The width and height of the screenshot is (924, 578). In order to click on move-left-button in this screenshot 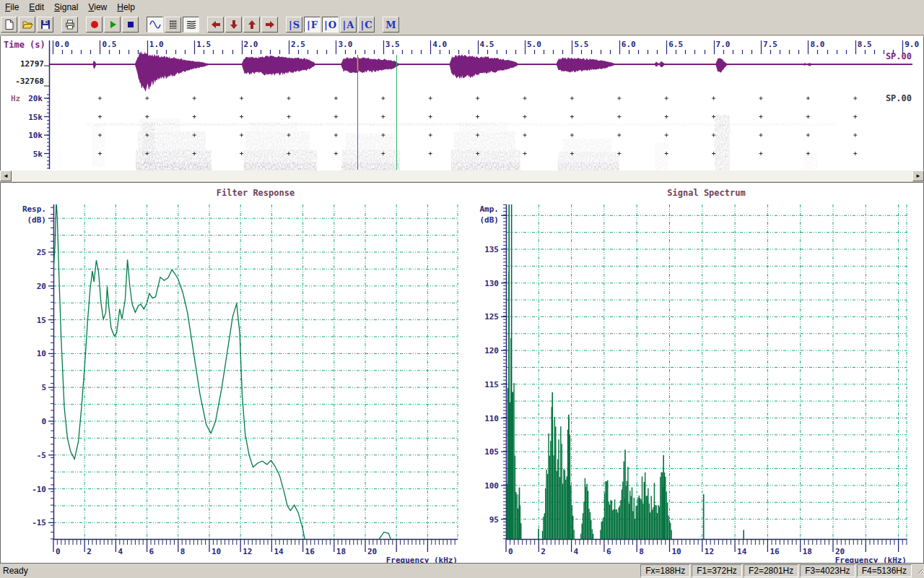, I will do `click(215, 25)`.